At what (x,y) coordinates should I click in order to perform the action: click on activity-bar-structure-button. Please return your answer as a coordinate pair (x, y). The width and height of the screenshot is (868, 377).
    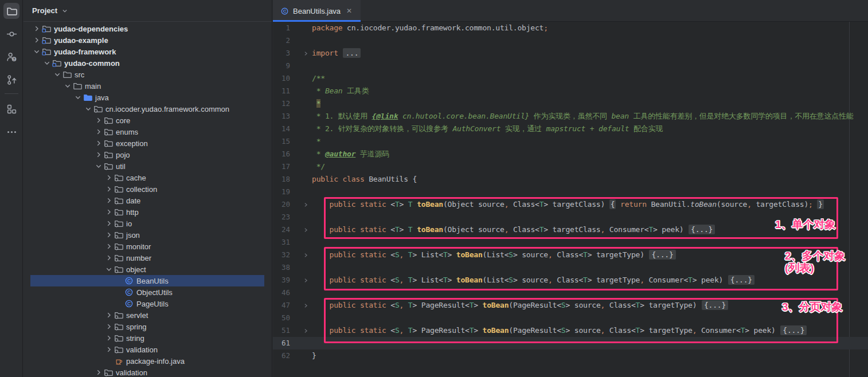
    Looking at the image, I should click on (11, 109).